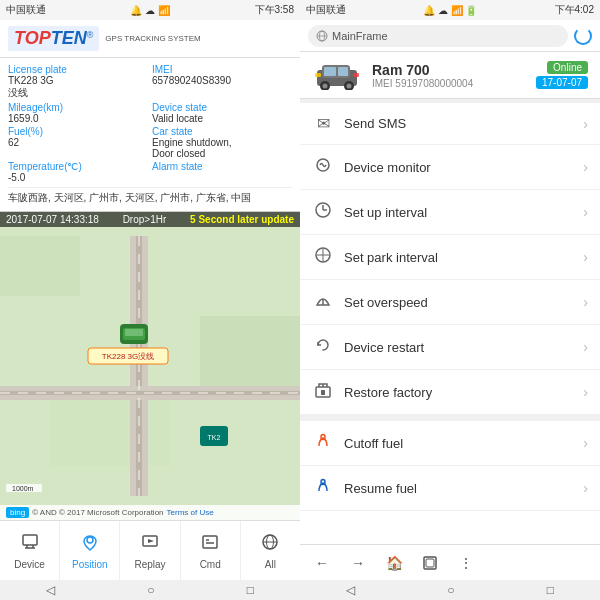 The image size is (600, 600). Describe the element at coordinates (214, 438) in the screenshot. I see `svg-text: TK2` at that location.